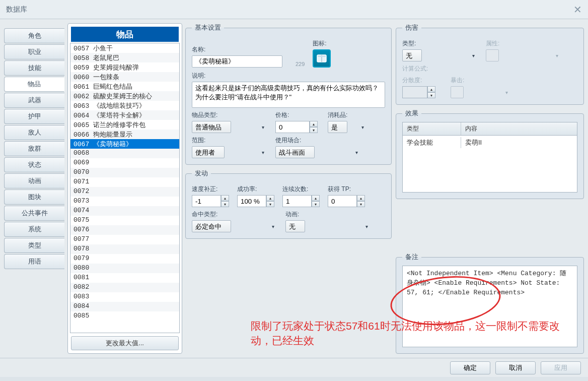  What do you see at coordinates (125, 278) in the screenshot?
I see `list-item: 0081` at bounding box center [125, 278].